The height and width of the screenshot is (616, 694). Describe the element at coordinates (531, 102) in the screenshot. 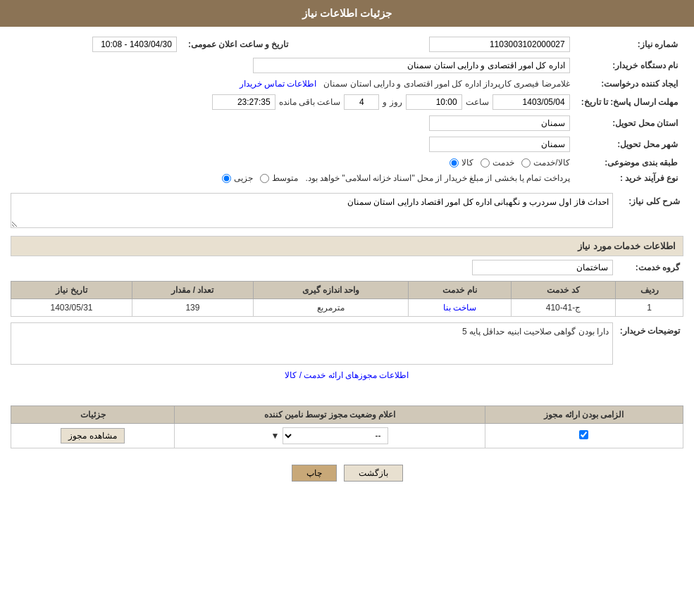

I see `response-date-input` at that location.